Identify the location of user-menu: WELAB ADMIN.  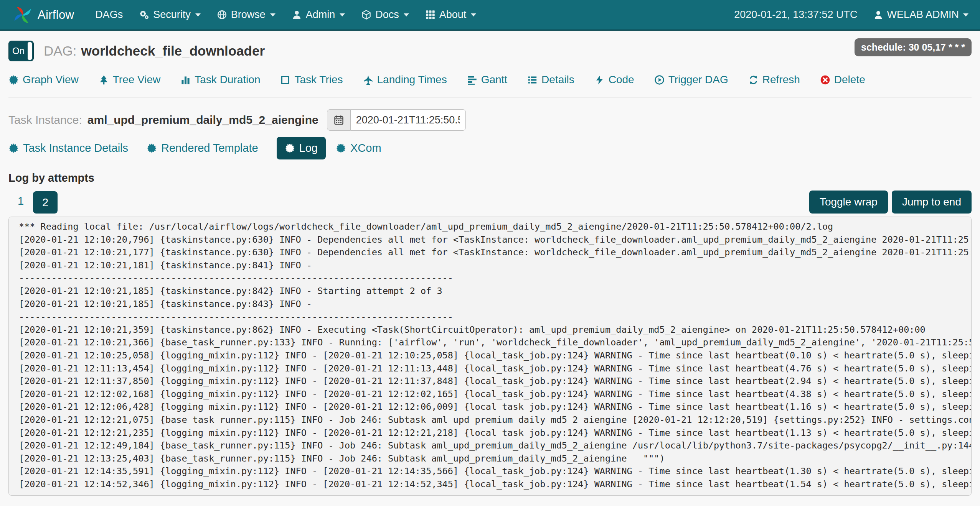
(921, 15).